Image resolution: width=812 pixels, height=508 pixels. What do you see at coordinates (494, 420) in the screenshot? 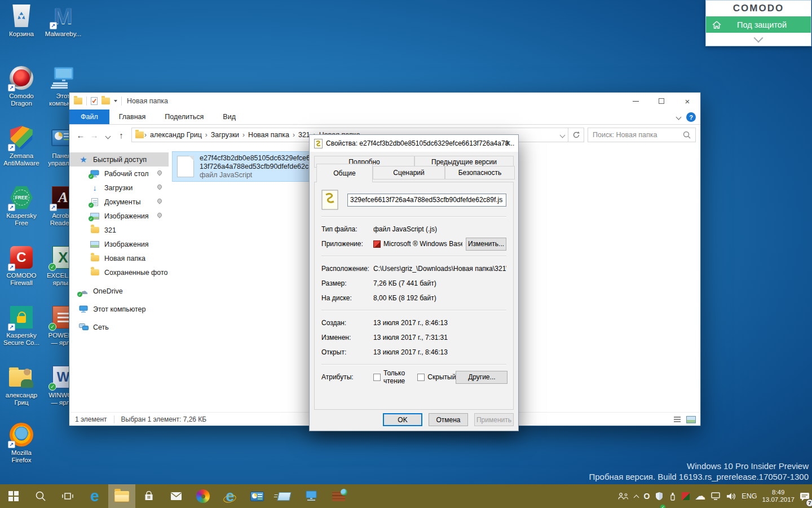
I see `apply-button: Применить` at bounding box center [494, 420].